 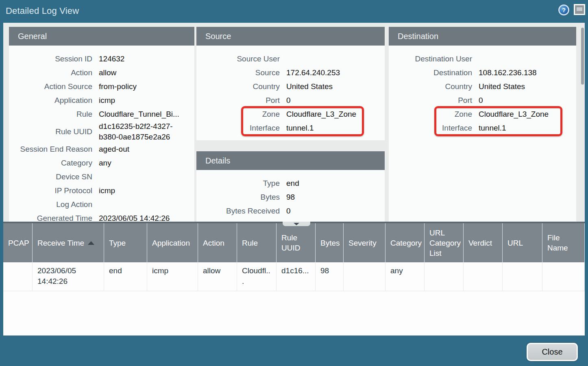 I want to click on field-row-rule-uuid: Rule UUIDd1c16235-b2f2-4327-b380-0ae1875…, so click(x=102, y=132).